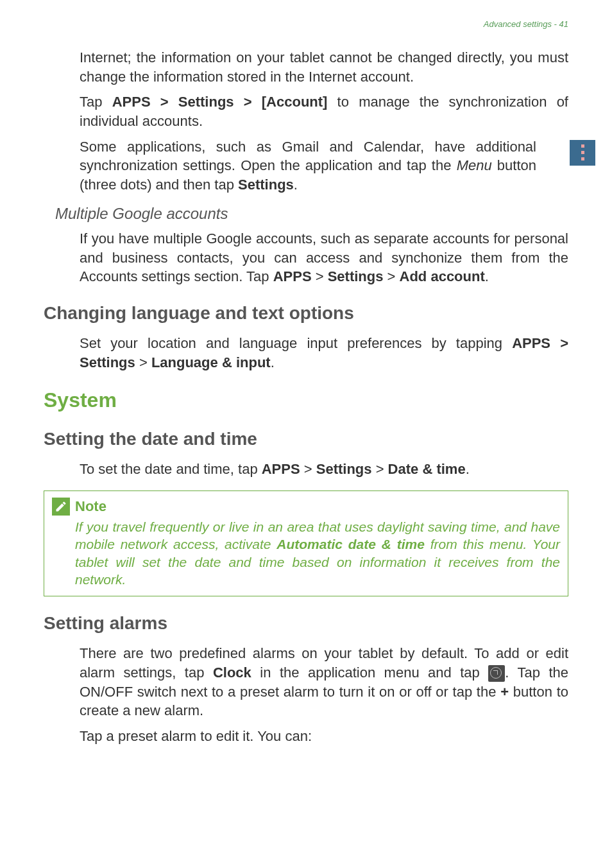 The width and height of the screenshot is (612, 868). Describe the element at coordinates (211, 362) in the screenshot. I see `text-lang-input: Language & input` at that location.